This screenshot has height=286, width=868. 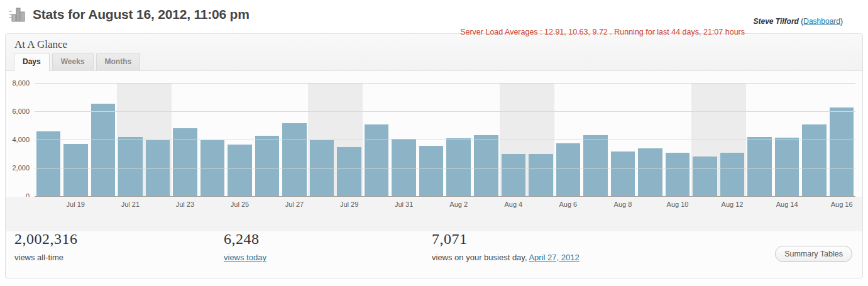 What do you see at coordinates (47, 258) in the screenshot?
I see `stat-label: views all-time` at bounding box center [47, 258].